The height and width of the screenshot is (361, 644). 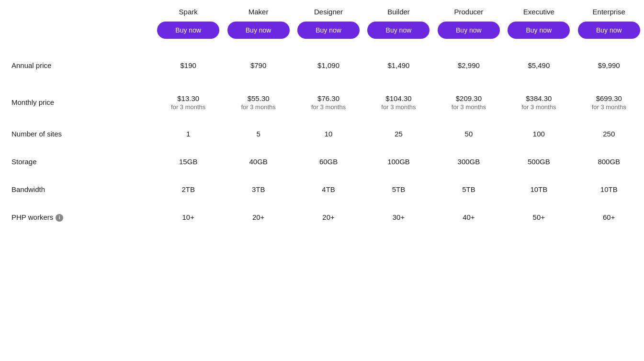 What do you see at coordinates (469, 65) in the screenshot?
I see `annual-price-value: $2,990` at bounding box center [469, 65].